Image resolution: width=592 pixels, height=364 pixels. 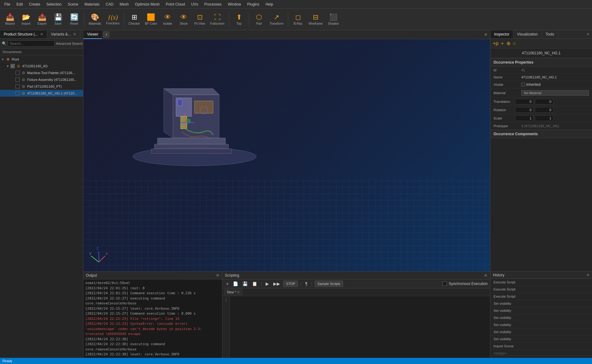 What do you see at coordinates (486, 35) in the screenshot?
I see `viewer-close-button: ✕` at bounding box center [486, 35].